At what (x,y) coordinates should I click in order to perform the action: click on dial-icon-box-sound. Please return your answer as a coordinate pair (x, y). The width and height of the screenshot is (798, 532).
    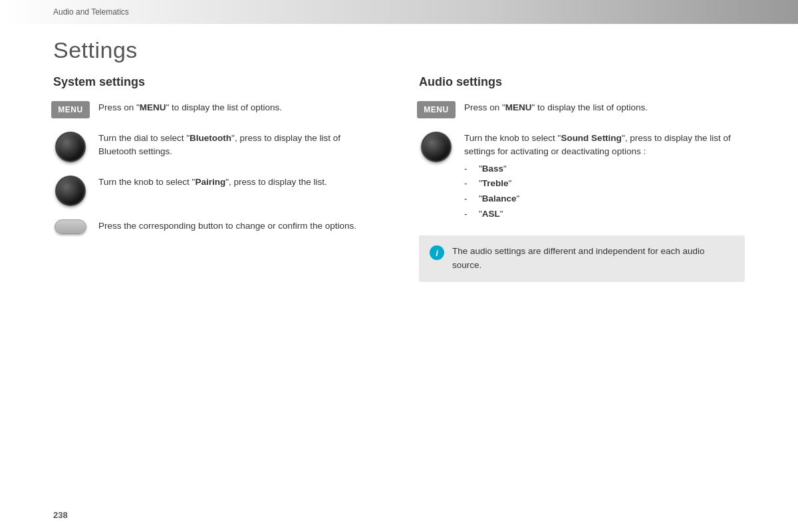
    Looking at the image, I should click on (436, 147).